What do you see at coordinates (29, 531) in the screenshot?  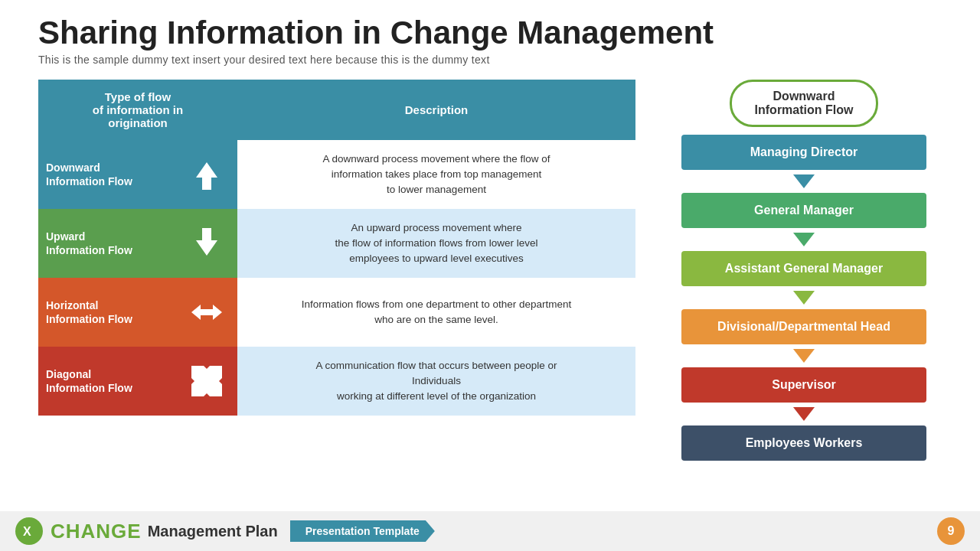 I see `brand-logo: X` at bounding box center [29, 531].